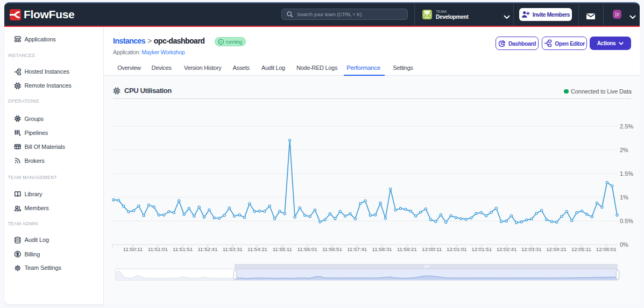  I want to click on svg-text: 11:52:41, so click(208, 249).